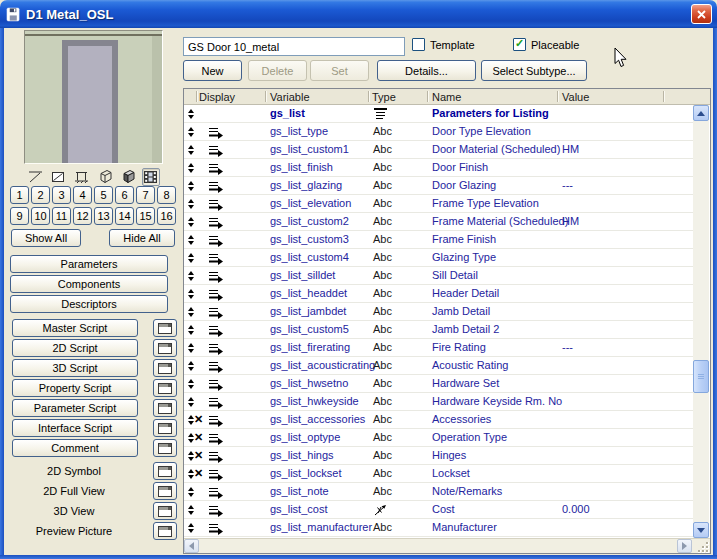 The width and height of the screenshot is (717, 559). What do you see at coordinates (165, 531) in the screenshot?
I see `preview-picture-window-button` at bounding box center [165, 531].